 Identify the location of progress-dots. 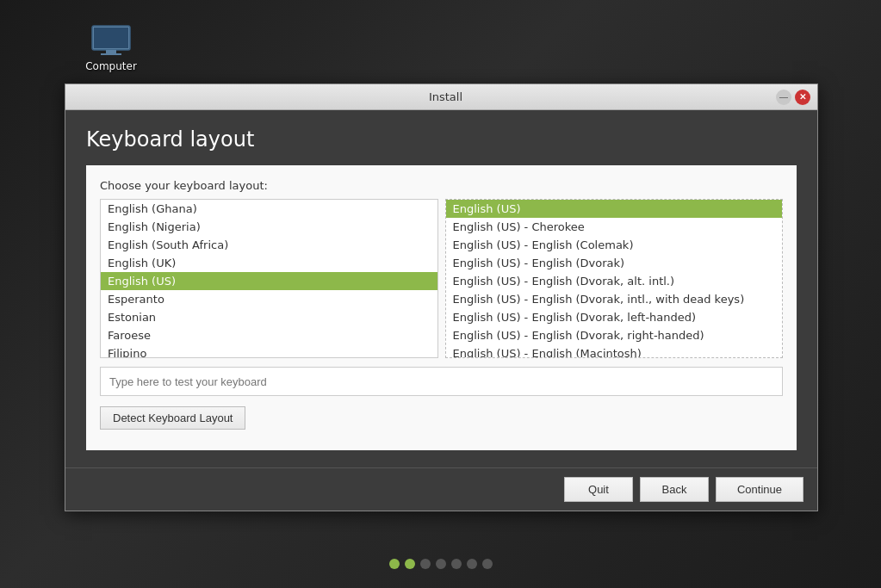
(441, 564).